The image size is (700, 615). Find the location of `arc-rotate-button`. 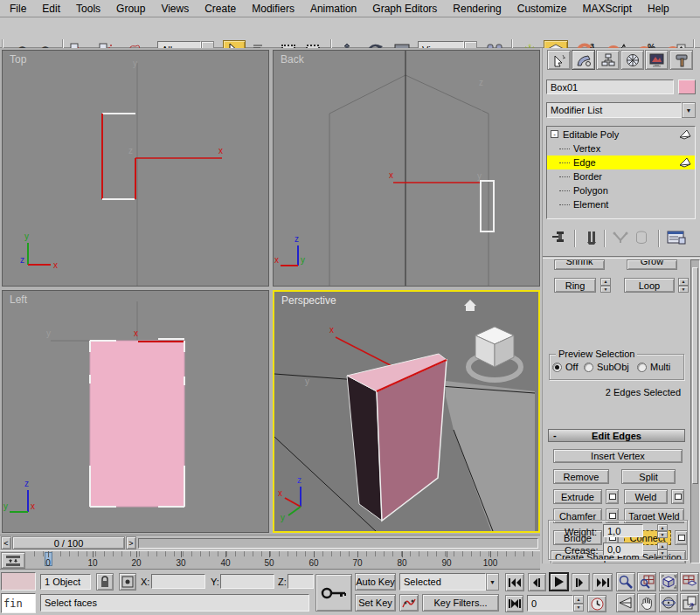

arc-rotate-button is located at coordinates (669, 603).